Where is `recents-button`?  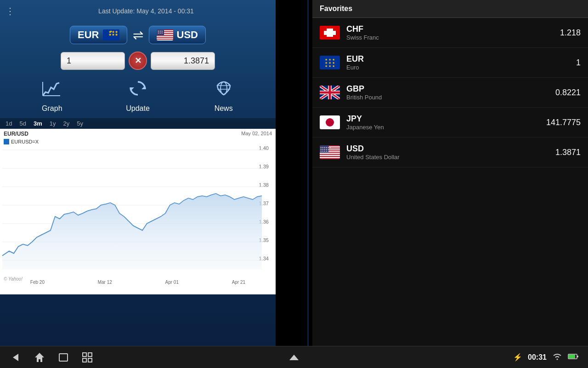
recents-button is located at coordinates (63, 357).